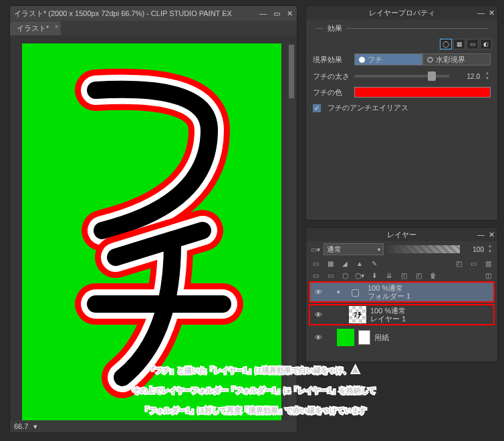 Image resolution: width=504 pixels, height=441 pixels. What do you see at coordinates (402, 249) in the screenshot?
I see `layer-toolbar-1: ▭▾ 通常 100 ▲▼` at bounding box center [402, 249].